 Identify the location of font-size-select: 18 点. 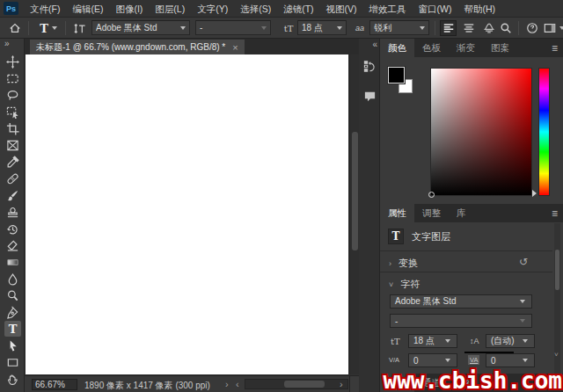
(322, 28).